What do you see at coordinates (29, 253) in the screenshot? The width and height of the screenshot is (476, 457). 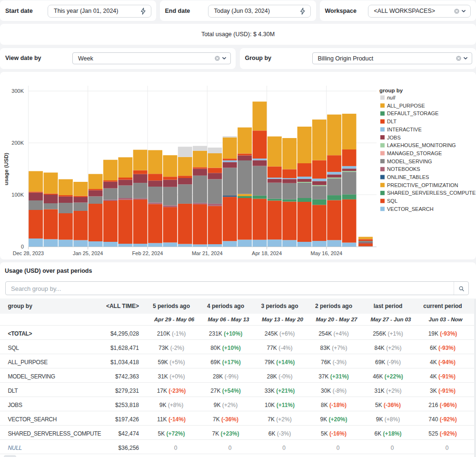 I see `svg-text: Dec 28, 2023` at bounding box center [29, 253].